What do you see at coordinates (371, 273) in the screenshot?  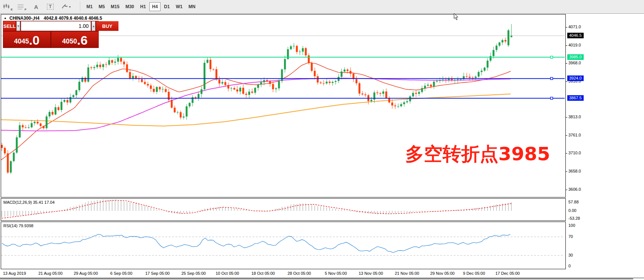 I see `date-label: 13 Nov 05:00` at bounding box center [371, 273].